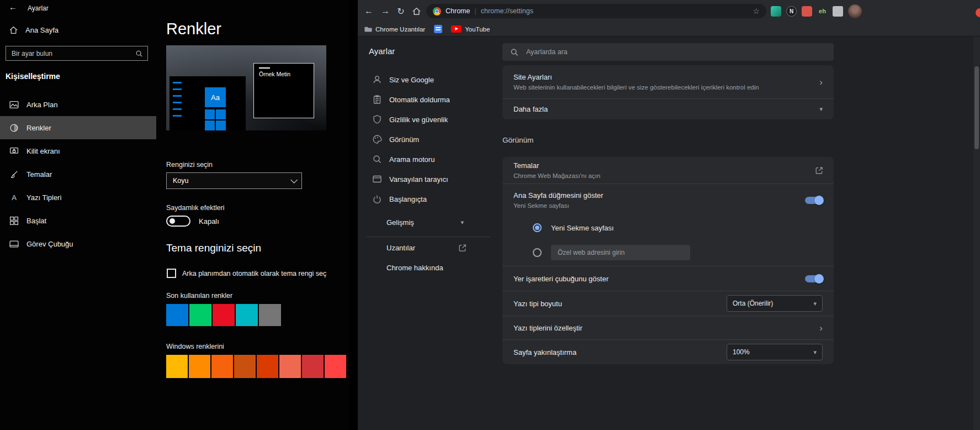 This screenshot has height=430, width=980. I want to click on page-zoom-select: 100% ▾, so click(775, 352).